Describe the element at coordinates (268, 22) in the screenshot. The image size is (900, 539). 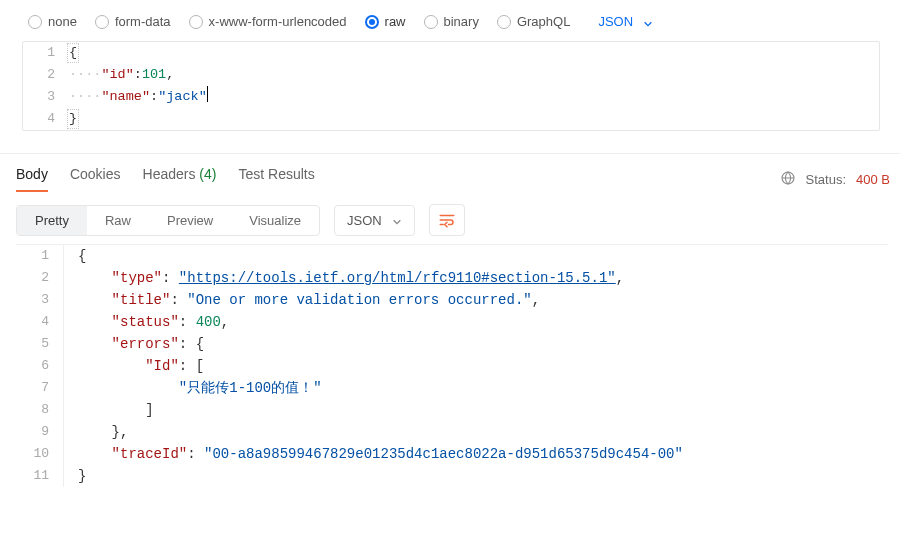
I see `body-type-x-www-form-urlencoded: x-www-form-urlencoded` at that location.